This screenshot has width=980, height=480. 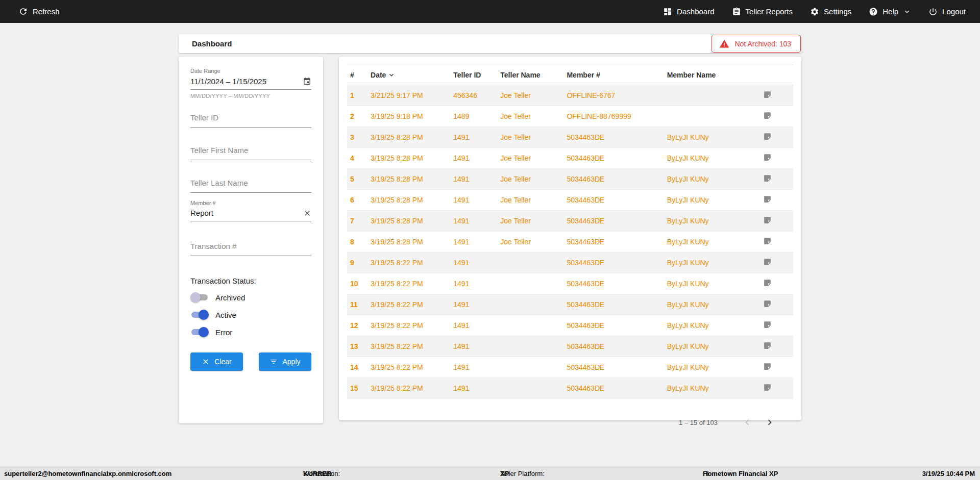 I want to click on table-row: 5 3/19/25 8:28 PM 1491 Joe Teller 503446…, so click(x=570, y=180).